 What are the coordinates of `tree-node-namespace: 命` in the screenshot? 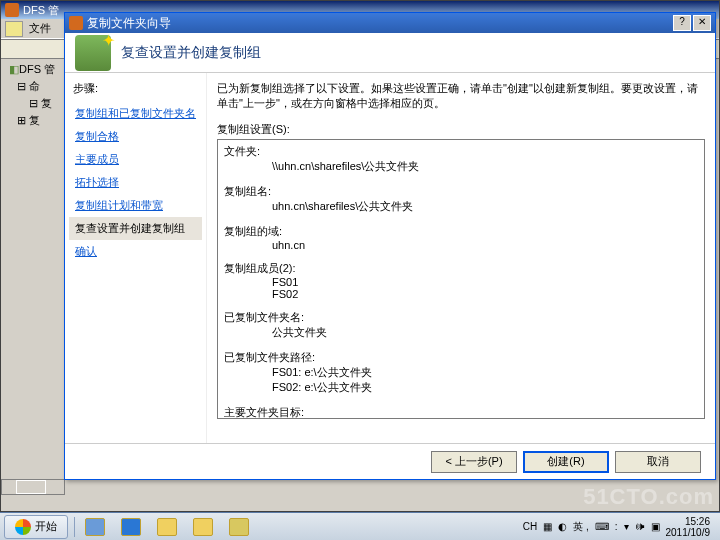 It's located at (35, 86).